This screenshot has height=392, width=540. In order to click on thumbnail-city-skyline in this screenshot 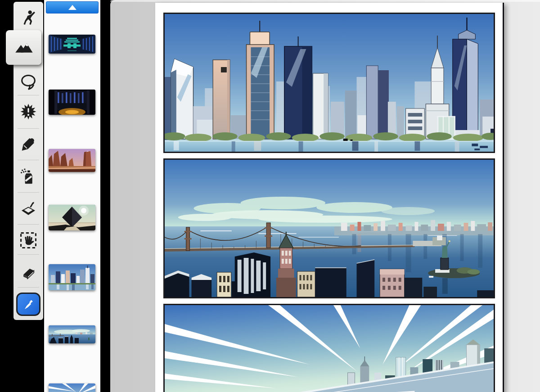, I will do `click(72, 277)`.